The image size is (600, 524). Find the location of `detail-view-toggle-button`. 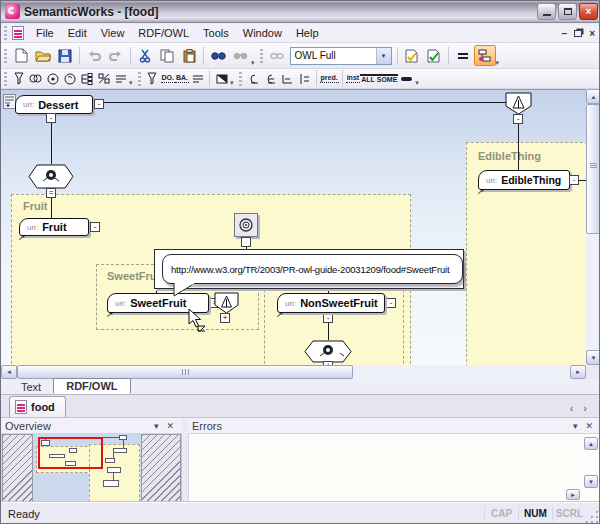

detail-view-toggle-button is located at coordinates (485, 56).